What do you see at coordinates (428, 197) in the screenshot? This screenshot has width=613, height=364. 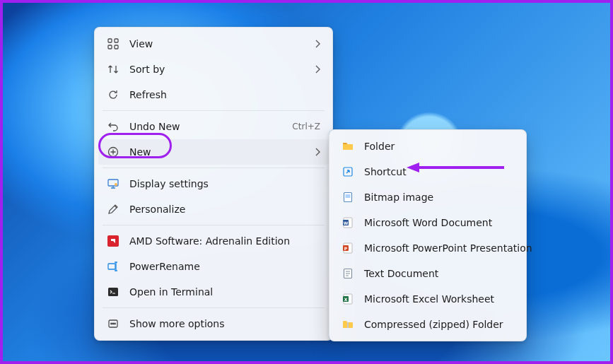 I see `submenu-item-bitmap: Bitmap image` at bounding box center [428, 197].